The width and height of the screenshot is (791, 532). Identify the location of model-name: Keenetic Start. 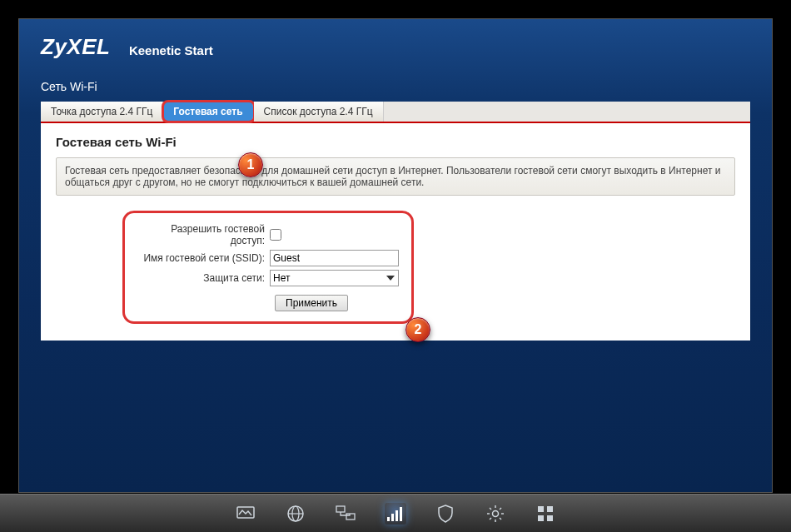
(172, 50).